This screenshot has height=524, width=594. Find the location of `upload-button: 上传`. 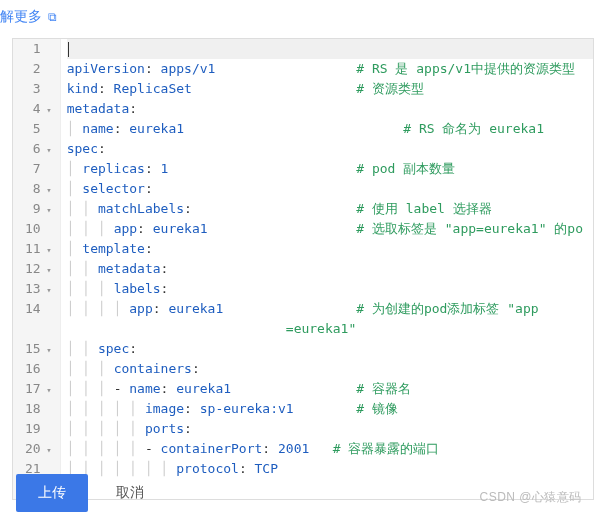

upload-button: 上传 is located at coordinates (52, 493).